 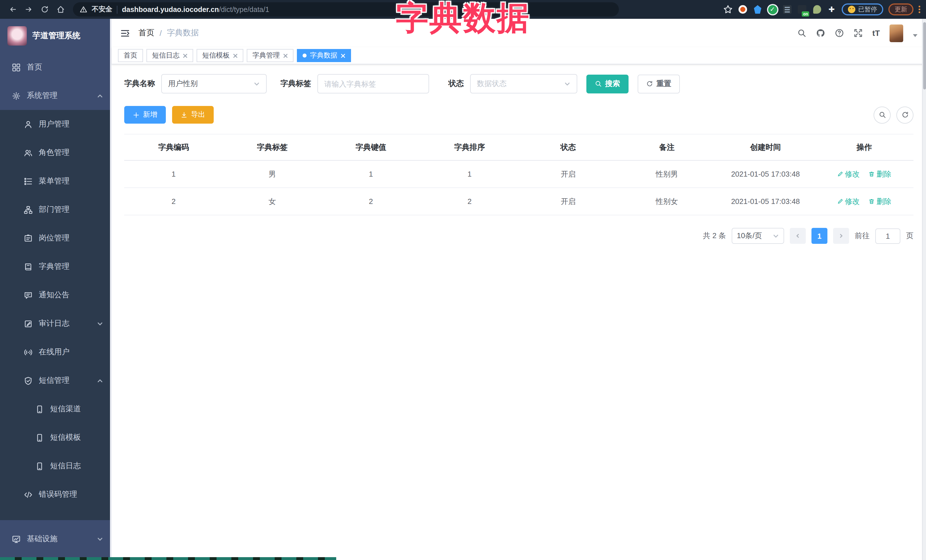 What do you see at coordinates (56, 124) in the screenshot?
I see `sidebar-item-users: 用户管理` at bounding box center [56, 124].